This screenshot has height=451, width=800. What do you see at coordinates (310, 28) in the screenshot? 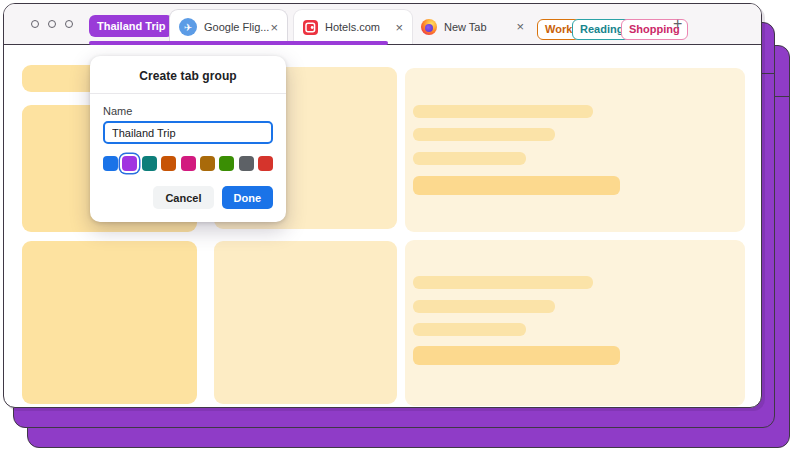
I see `hotels-com-icon` at bounding box center [310, 28].